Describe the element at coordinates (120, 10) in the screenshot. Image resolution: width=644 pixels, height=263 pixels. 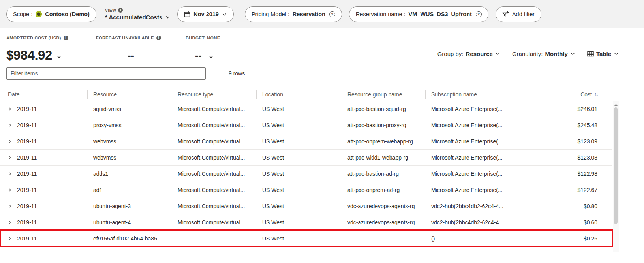
I see `view-info-icon: i` at that location.